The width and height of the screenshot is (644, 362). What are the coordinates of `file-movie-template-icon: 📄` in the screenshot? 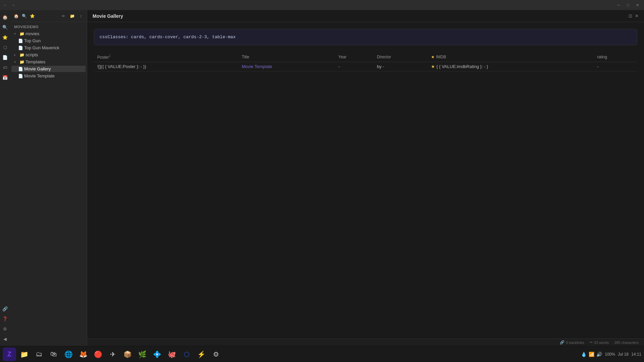 It's located at (20, 76).